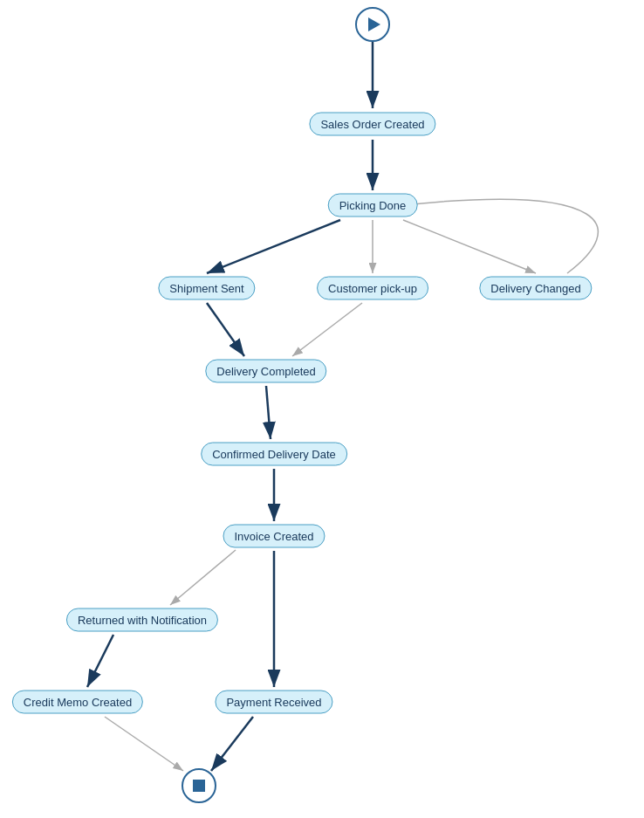 This screenshot has height=818, width=644. What do you see at coordinates (274, 536) in the screenshot?
I see `invoice-created-label: Invoice Created` at bounding box center [274, 536].